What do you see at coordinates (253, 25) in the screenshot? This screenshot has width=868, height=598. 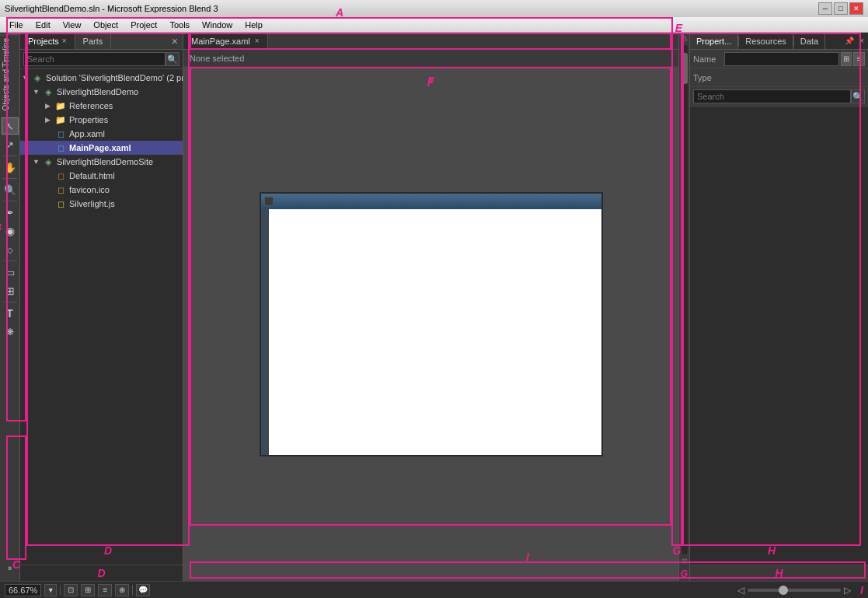 I see `menu-help: Help` at bounding box center [253, 25].